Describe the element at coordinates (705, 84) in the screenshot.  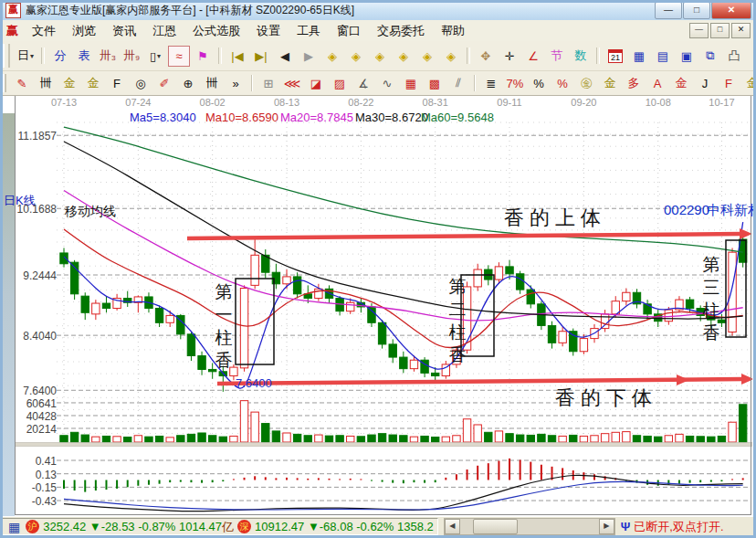
I see `j-angle-icon: J` at that location.